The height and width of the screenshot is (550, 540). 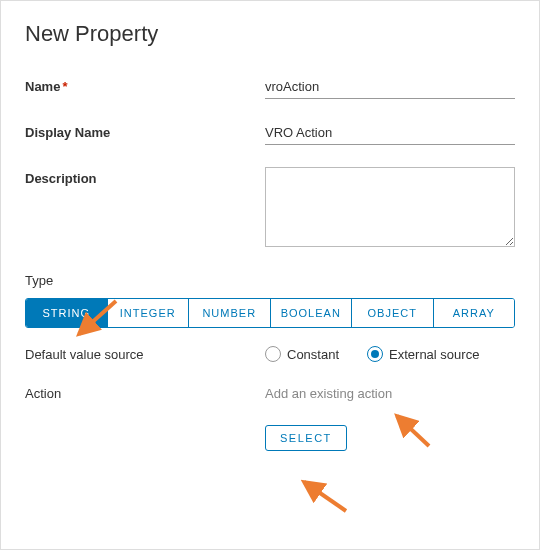 What do you see at coordinates (270, 34) in the screenshot?
I see `page-title: New Property` at bounding box center [270, 34].